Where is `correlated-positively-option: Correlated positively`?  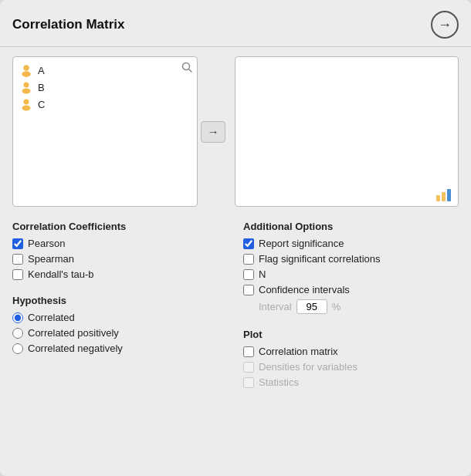
correlated-positively-option: Correlated positively is located at coordinates (120, 333).